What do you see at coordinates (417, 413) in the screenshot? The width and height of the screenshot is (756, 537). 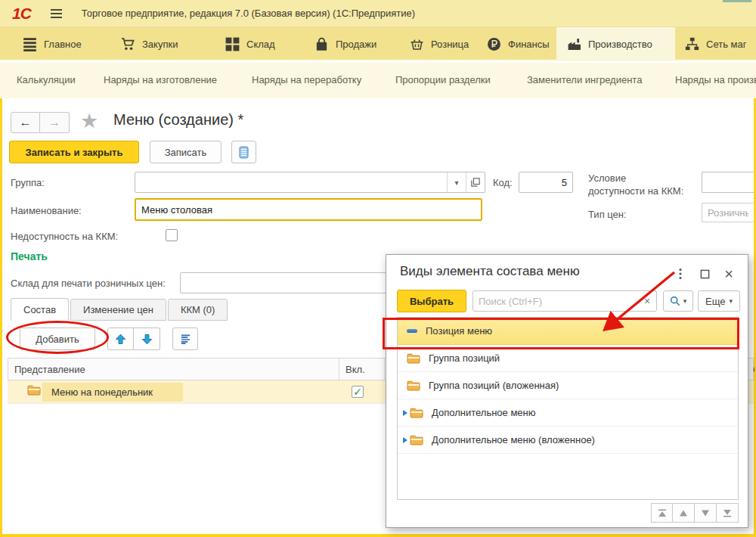 I see `folder-expand-icon` at bounding box center [417, 413].